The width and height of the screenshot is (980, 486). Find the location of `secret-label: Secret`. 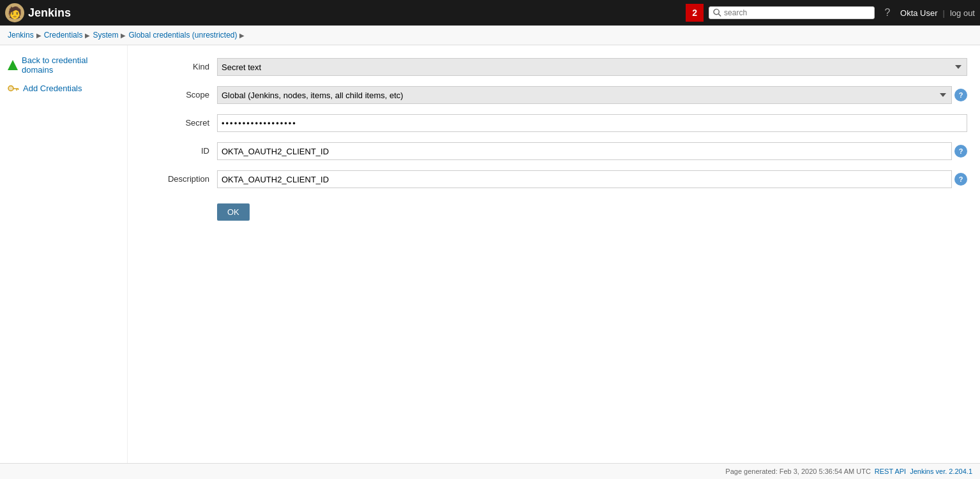

secret-label: Secret is located at coordinates (179, 121).